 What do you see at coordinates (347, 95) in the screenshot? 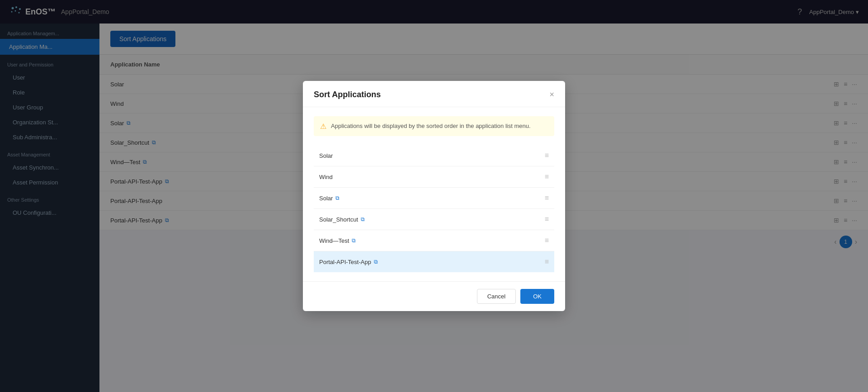
I see `modal-title: Sort Applications` at bounding box center [347, 95].